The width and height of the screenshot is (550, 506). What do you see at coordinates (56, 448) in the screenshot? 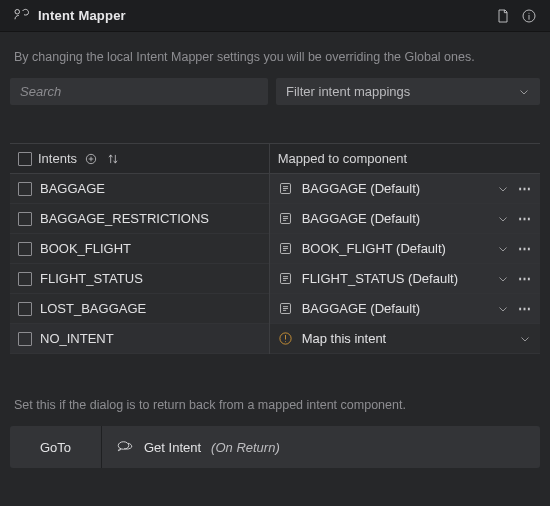
I see `goto-label: GoTo` at bounding box center [56, 448].